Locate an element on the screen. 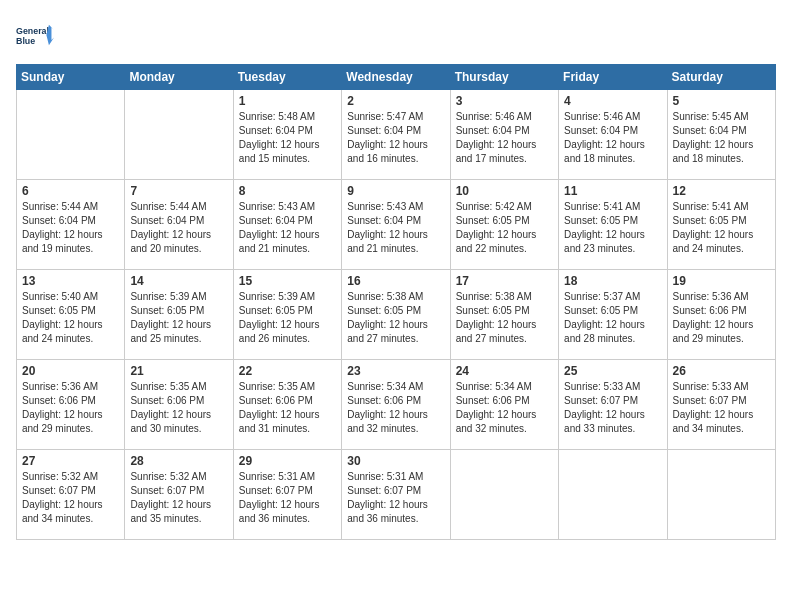 The height and width of the screenshot is (612, 792). calendar-cell: 30Sunrise: 5:31 AM Sunset: 6:07 PM Dayli… is located at coordinates (396, 495).